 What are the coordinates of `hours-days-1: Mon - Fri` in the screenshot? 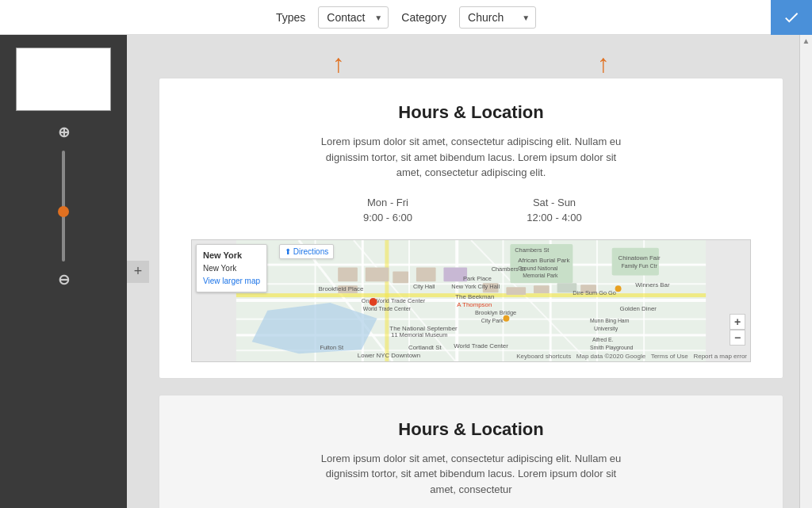 It's located at (388, 203).